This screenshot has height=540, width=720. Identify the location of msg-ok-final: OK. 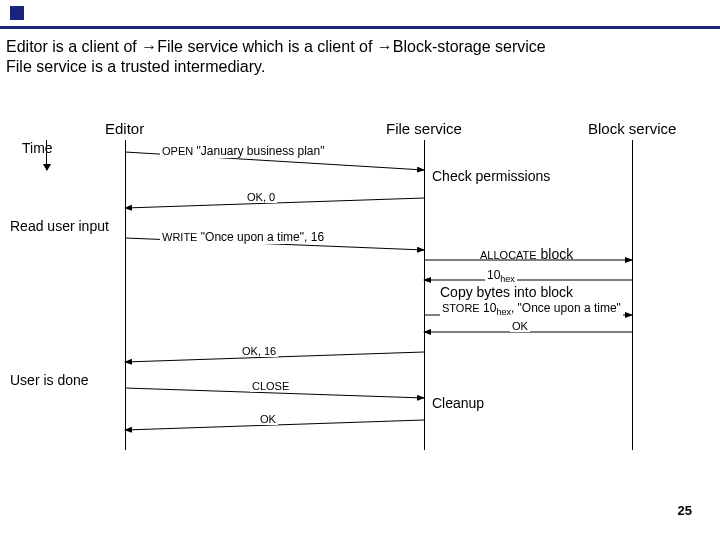
(268, 419).